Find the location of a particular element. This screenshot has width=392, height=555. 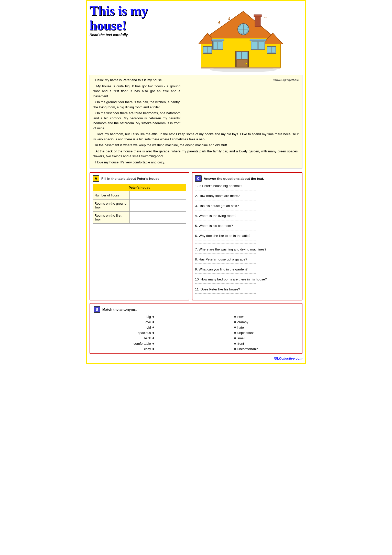

antonym-right-item: unpleasant is located at coordinates (244, 333).